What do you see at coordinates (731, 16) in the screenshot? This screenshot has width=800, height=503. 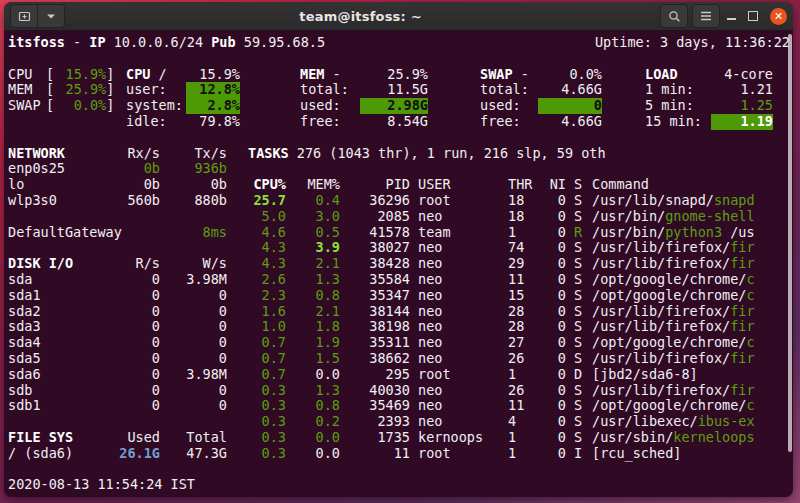 I see `minimize-button` at bounding box center [731, 16].